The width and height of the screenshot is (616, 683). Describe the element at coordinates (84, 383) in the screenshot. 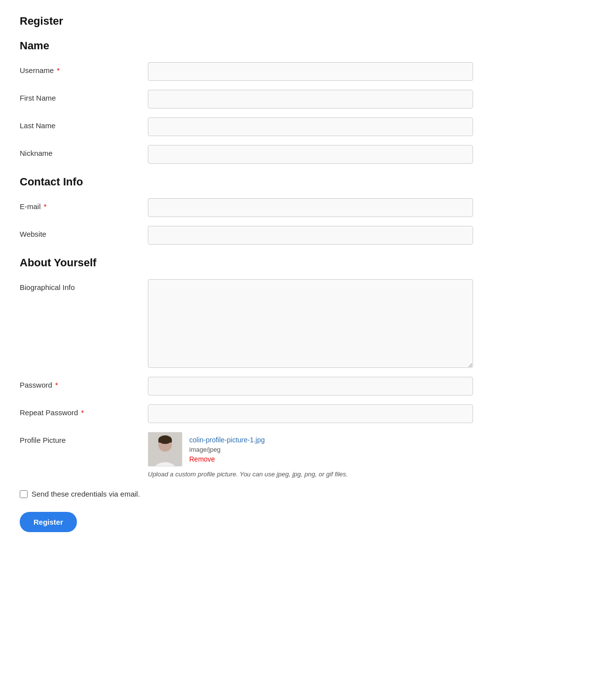

I see `password-label: Password *` at that location.